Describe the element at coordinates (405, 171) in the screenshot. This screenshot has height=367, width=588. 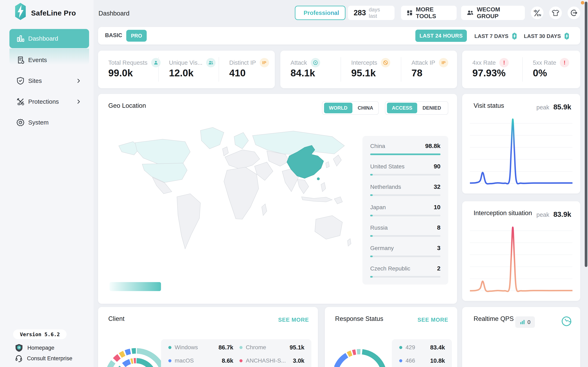
I see `country-row: United States90` at that location.